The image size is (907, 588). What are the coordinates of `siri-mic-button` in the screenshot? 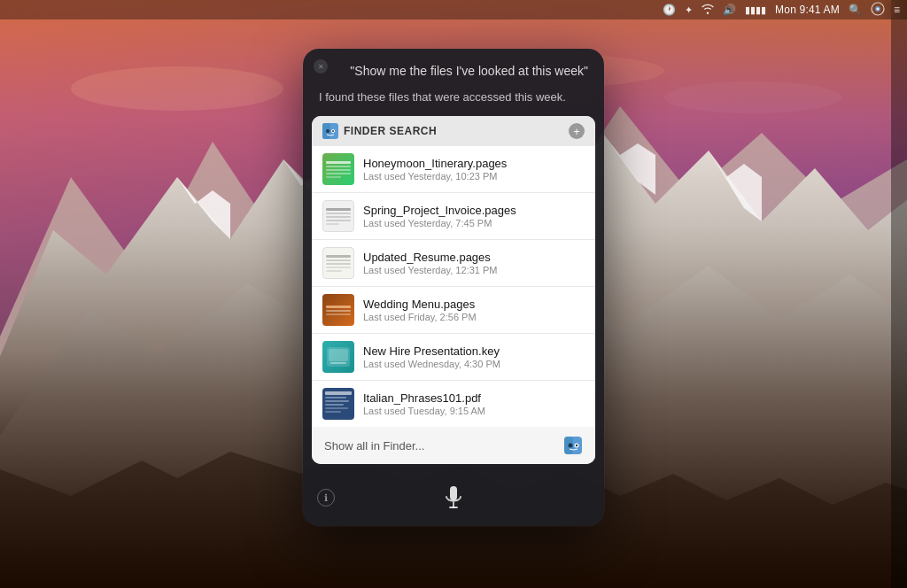 It's located at (454, 498).